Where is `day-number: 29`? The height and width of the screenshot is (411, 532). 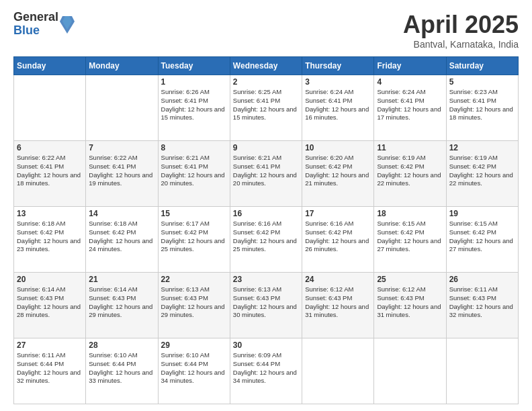 day-number: 29 is located at coordinates (194, 345).